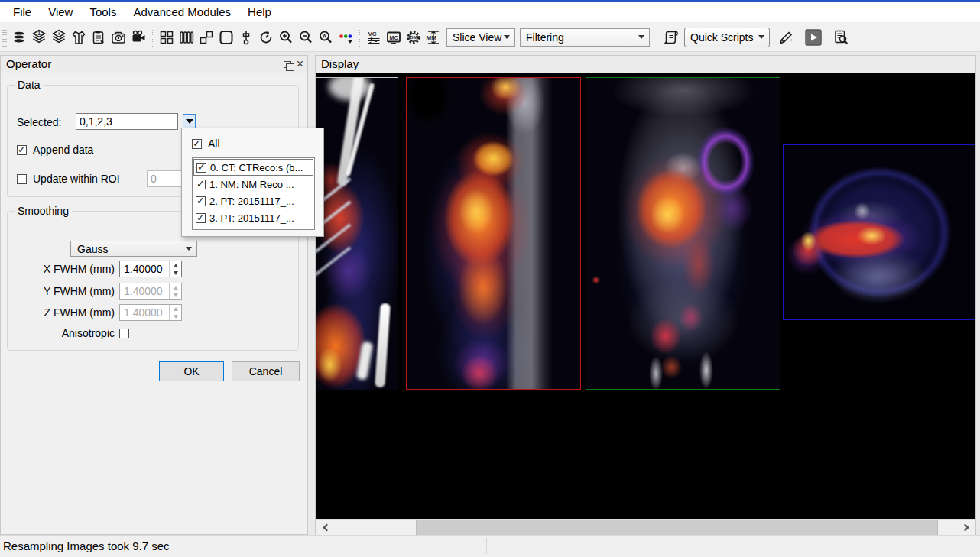 This screenshot has width=980, height=557. Describe the element at coordinates (339, 64) in the screenshot. I see `display-panel-title: Display` at that location.